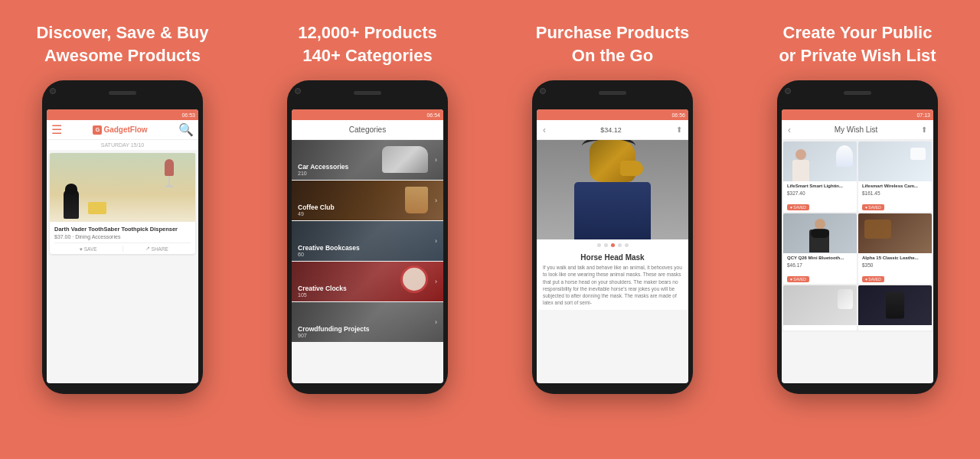 This screenshot has width=980, height=459. What do you see at coordinates (122, 93) in the screenshot?
I see `phone1-speaker` at bounding box center [122, 93].